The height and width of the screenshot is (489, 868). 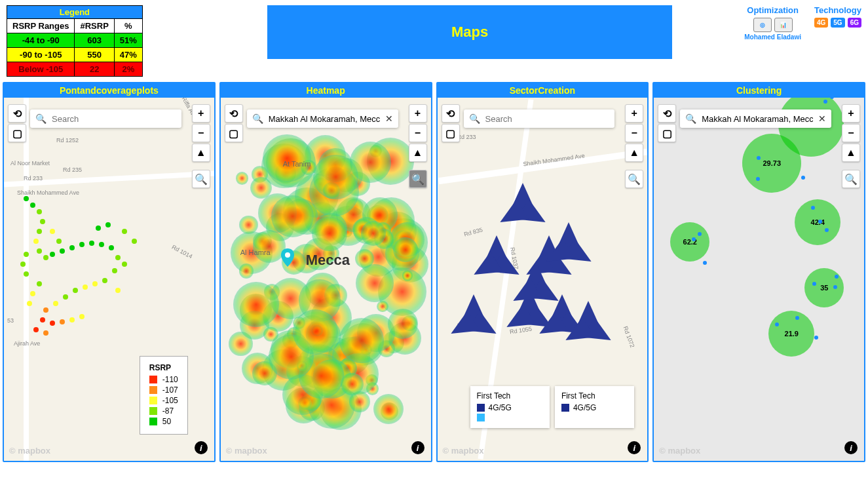 What do you see at coordinates (838, 10) in the screenshot?
I see `brand-technology: Technology` at bounding box center [838, 10].